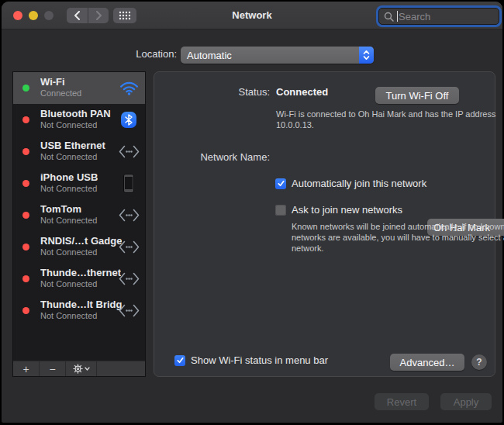 The width and height of the screenshot is (504, 425). What do you see at coordinates (128, 54) in the screenshot?
I see `location-label: Location:` at bounding box center [128, 54].